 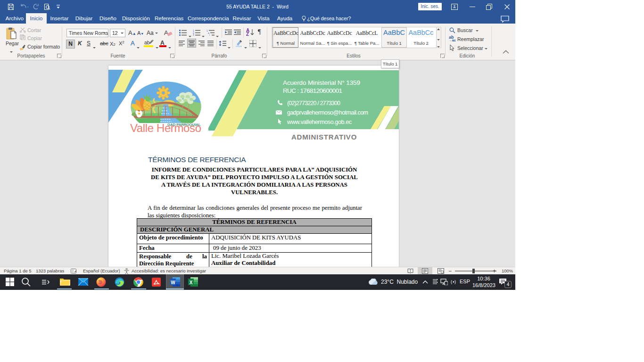 What do you see at coordinates (322, 83) in the screenshot?
I see `svg-text: Acuerdo Ministerial N° 1359` at bounding box center [322, 83].